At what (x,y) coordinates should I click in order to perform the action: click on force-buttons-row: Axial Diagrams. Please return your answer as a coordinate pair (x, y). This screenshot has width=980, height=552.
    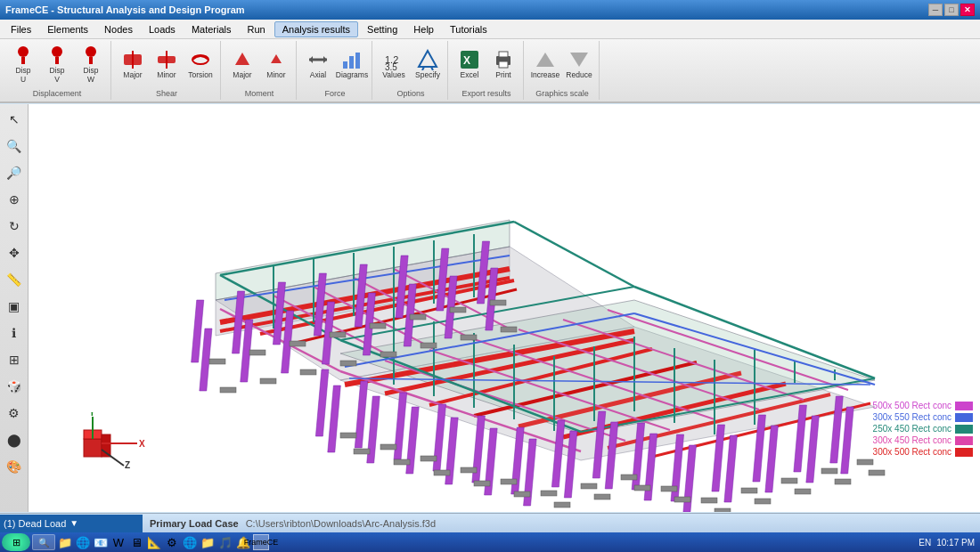
    Looking at the image, I should click on (335, 64).